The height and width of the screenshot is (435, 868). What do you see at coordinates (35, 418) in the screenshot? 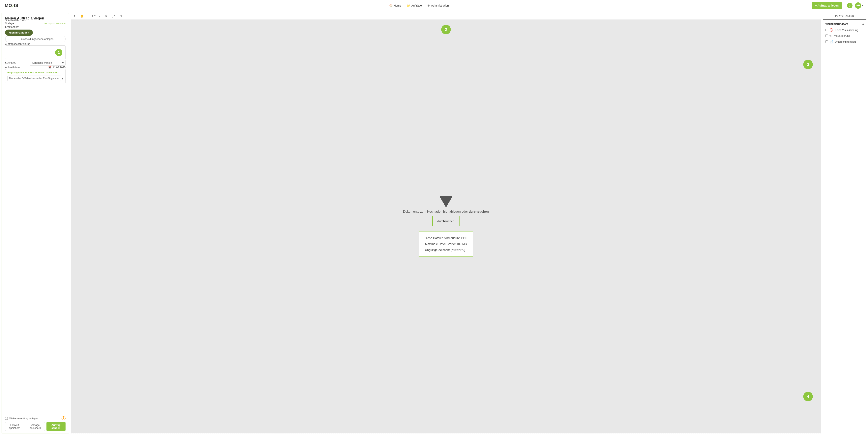
I see `weiteren-auftrag-row: Weiteren Auftrag anlegen i` at bounding box center [35, 418].